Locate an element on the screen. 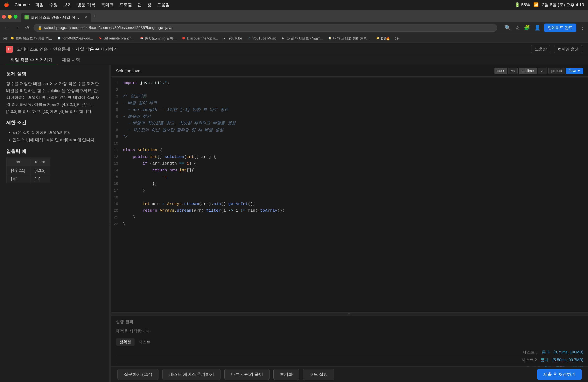 The image size is (588, 382). apple-menu: 🍎 is located at coordinates (6, 5).